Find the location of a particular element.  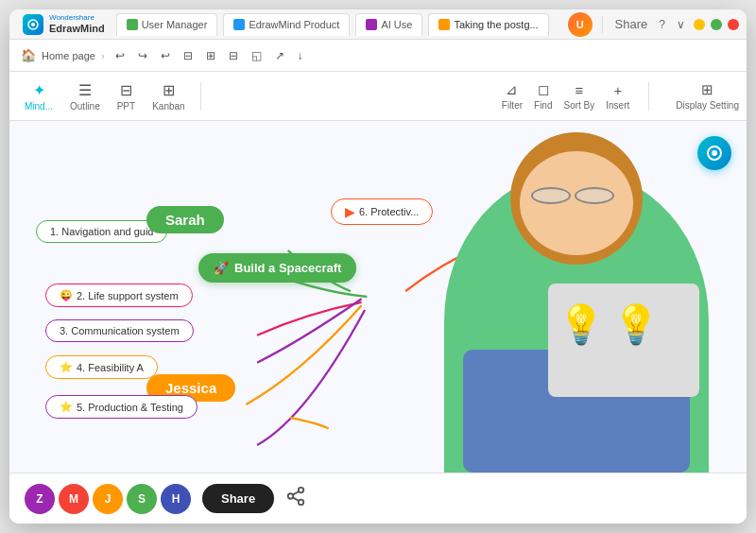

feas-star: ⭐ is located at coordinates (66, 367).